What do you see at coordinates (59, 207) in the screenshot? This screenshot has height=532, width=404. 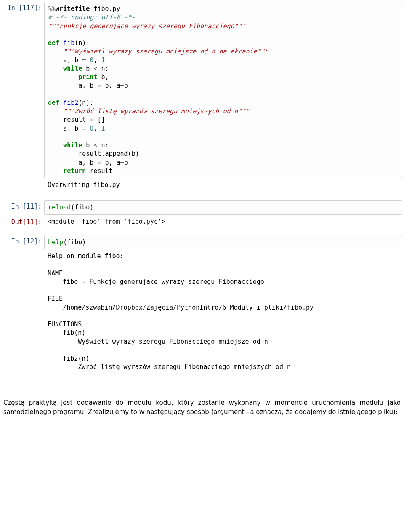 I see `code-token: reload` at bounding box center [59, 207].